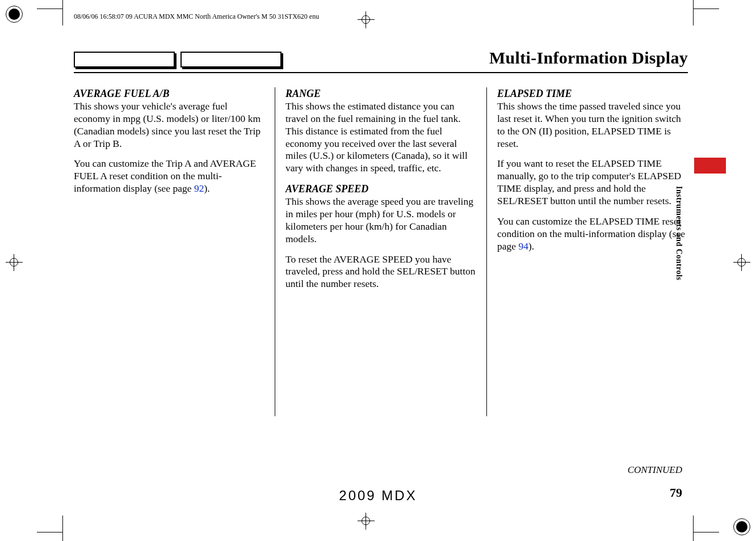 This screenshot has width=756, height=541. I want to click on body-text: This shows the estimated distance you ca…, so click(377, 137).